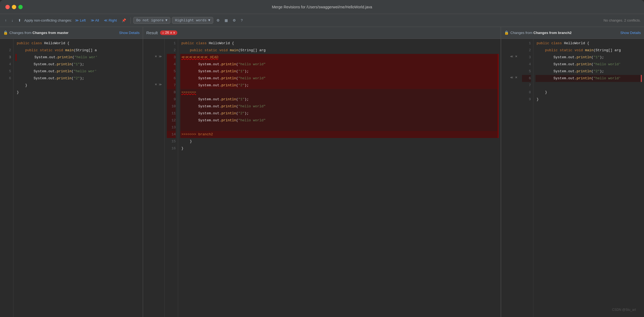  Describe the element at coordinates (171, 135) in the screenshot. I see `rln-14: 14` at that location.